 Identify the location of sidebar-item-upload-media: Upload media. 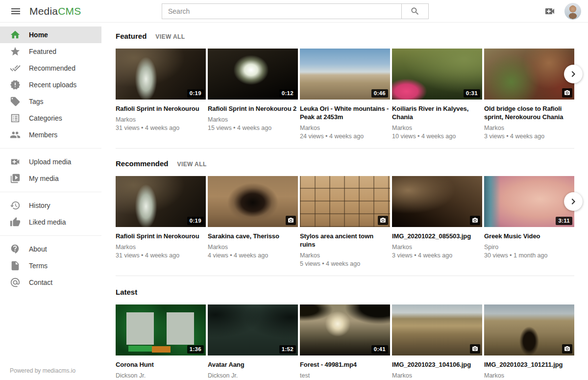
(51, 162).